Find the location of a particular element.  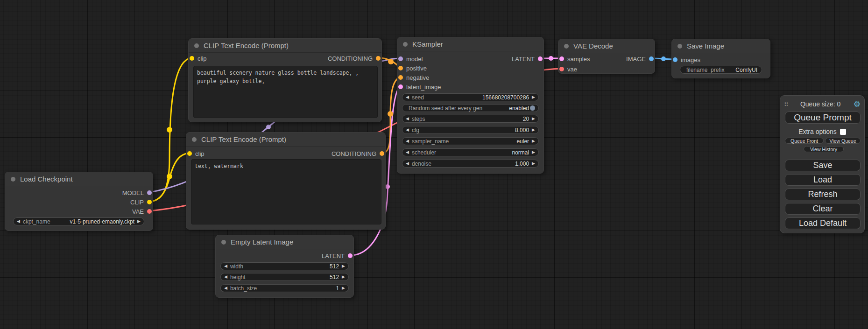

menu-panel: ⠿ Queue size: 0 ⚙ Queue Prompt Extra opt… is located at coordinates (822, 164).